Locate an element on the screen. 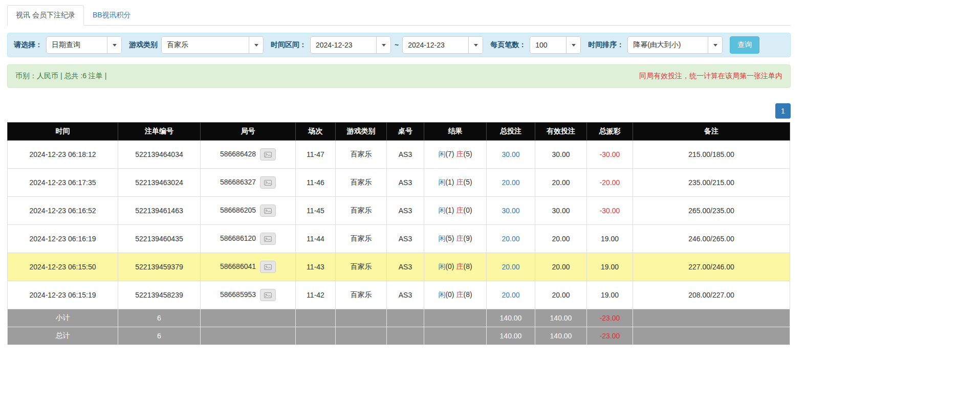  cell-remark: 227.00/246.00 is located at coordinates (711, 267).